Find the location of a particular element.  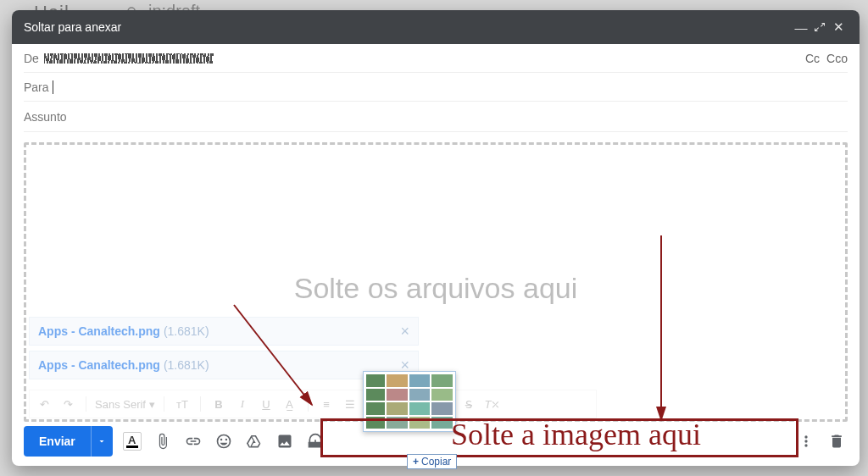

title-bar: Soltar para anexar — ✕ is located at coordinates (436, 27).